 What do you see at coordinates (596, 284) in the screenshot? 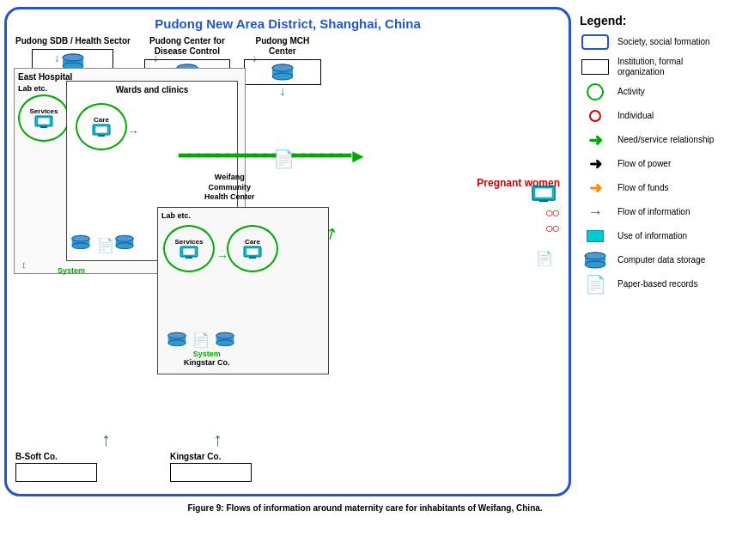
I see `paper-records-icon: 📄` at bounding box center [596, 284].